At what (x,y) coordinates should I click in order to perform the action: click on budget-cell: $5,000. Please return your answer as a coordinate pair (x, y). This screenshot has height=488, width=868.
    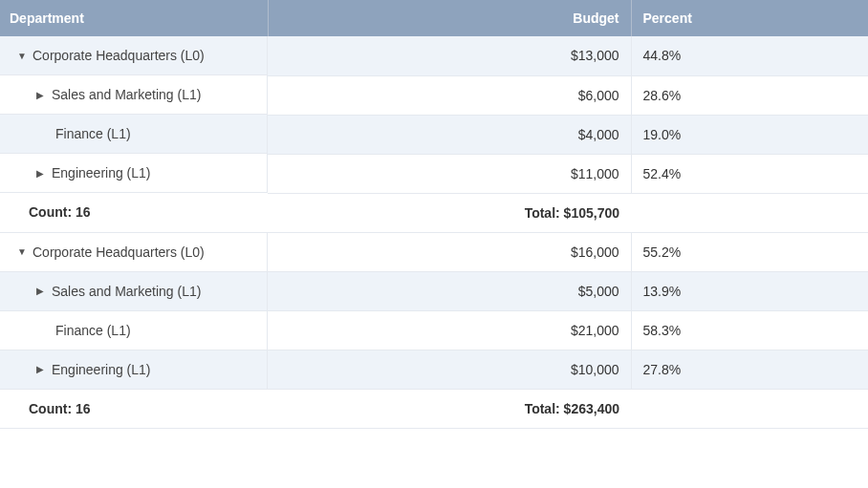
    Looking at the image, I should click on (449, 292).